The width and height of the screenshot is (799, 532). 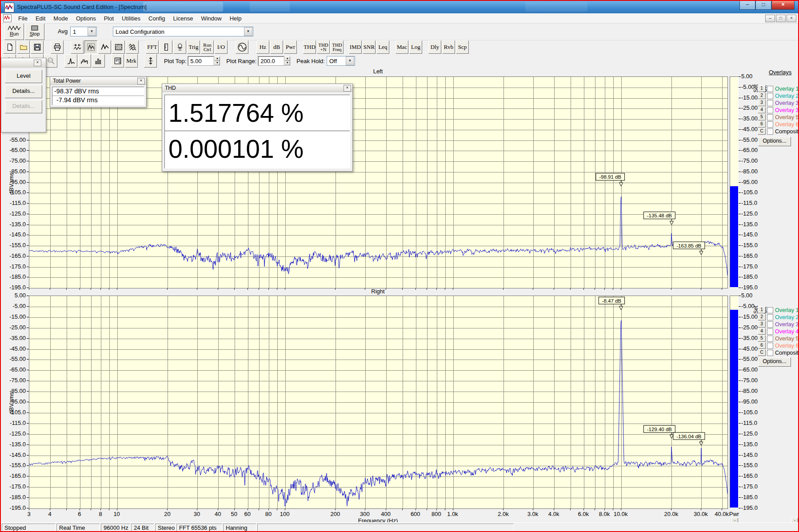 I want to click on thd-button: THD, so click(x=309, y=47).